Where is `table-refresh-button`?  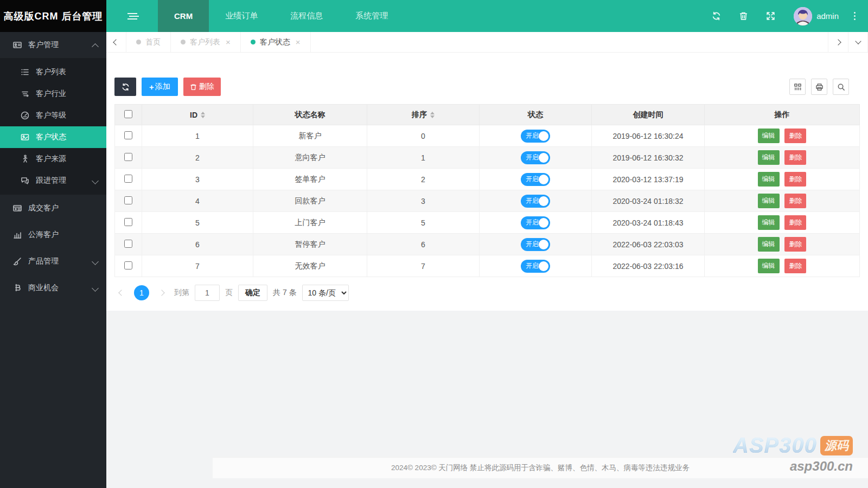
table-refresh-button is located at coordinates (125, 87).